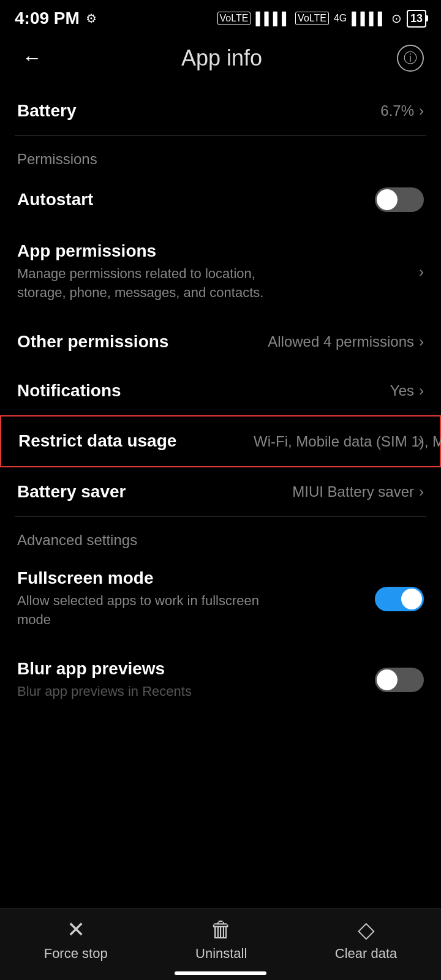 The image size is (441, 980). I want to click on battery-indicator: 13, so click(417, 18).